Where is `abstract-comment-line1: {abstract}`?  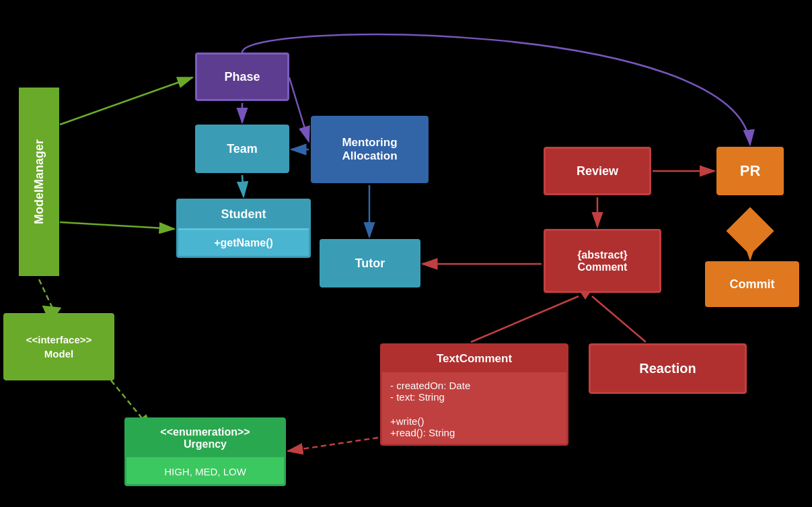 abstract-comment-line1: {abstract} is located at coordinates (603, 255).